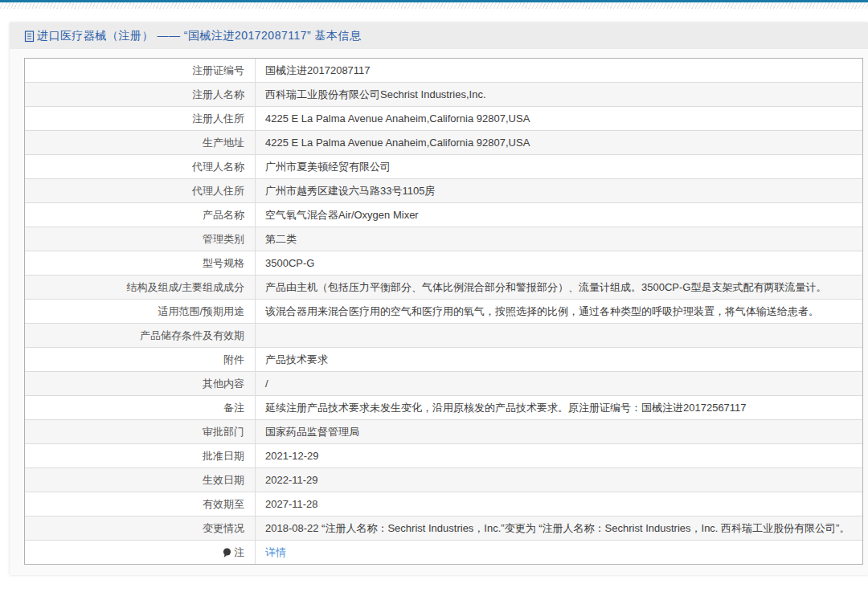 Image resolution: width=868 pixels, height=596 pixels. I want to click on table-row: 生效日期 2022-11-29, so click(444, 480).